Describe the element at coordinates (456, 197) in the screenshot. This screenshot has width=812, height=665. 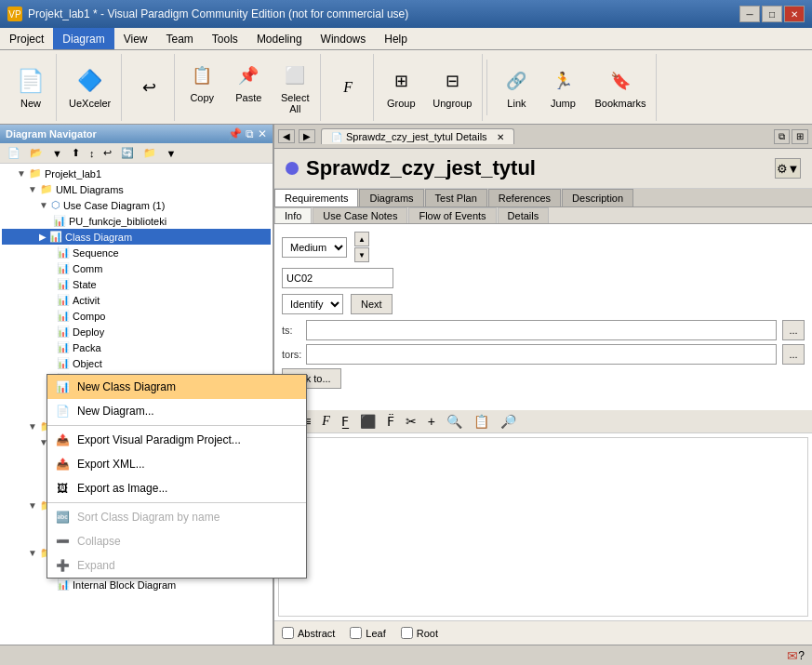
I see `tab-test-plan: Test Plan` at that location.